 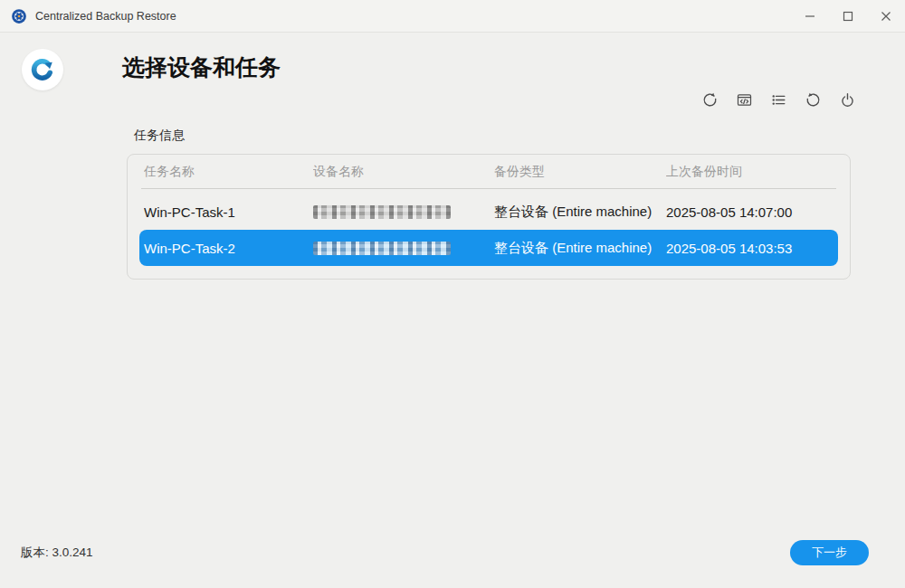 I want to click on header-task-name: 任务名称, so click(x=228, y=172).